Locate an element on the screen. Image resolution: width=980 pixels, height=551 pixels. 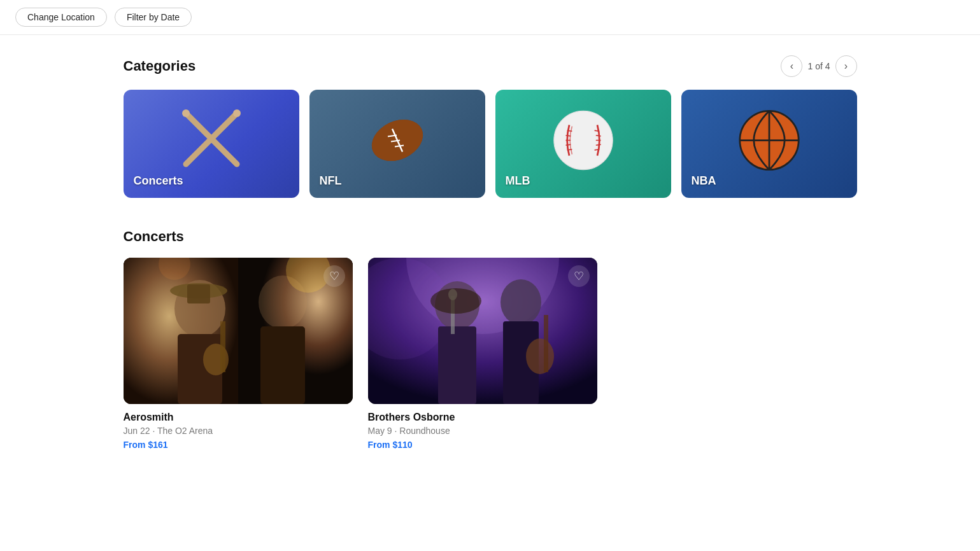
nfl-category-label: NFL is located at coordinates (331, 181).